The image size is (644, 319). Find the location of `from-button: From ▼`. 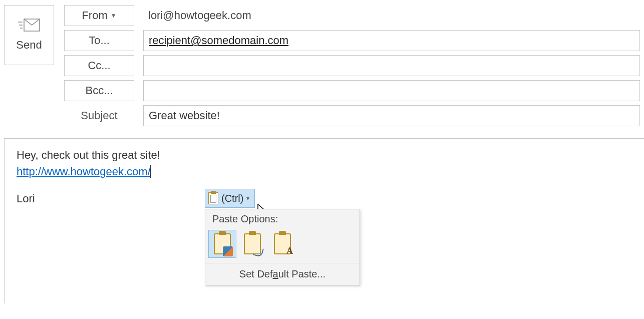

from-button: From ▼ is located at coordinates (99, 16).